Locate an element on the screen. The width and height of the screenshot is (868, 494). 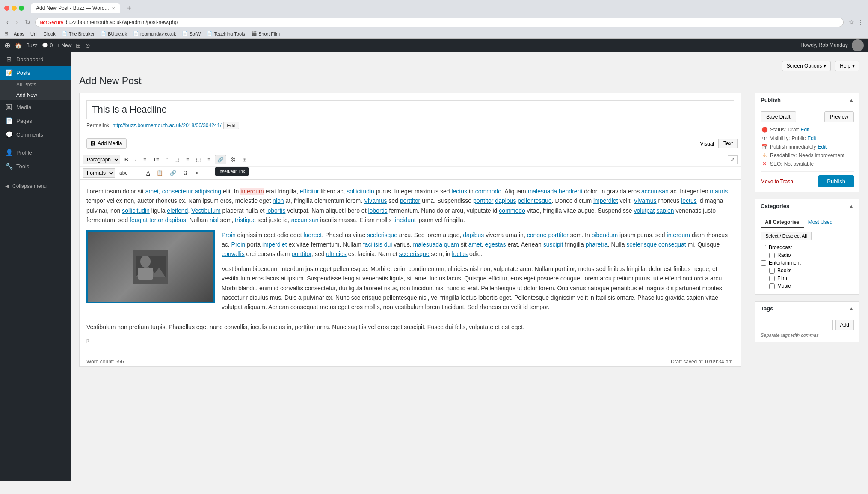
link-dapibus3: dapibus is located at coordinates (473, 235).